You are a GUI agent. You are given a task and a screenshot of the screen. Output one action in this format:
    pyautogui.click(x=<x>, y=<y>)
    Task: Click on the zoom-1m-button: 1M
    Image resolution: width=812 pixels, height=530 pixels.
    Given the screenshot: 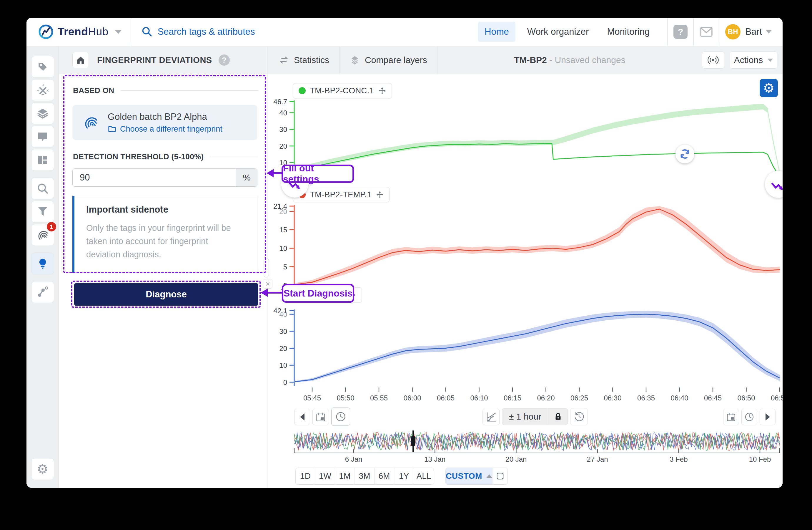 What is the action you would take?
    pyautogui.click(x=345, y=476)
    